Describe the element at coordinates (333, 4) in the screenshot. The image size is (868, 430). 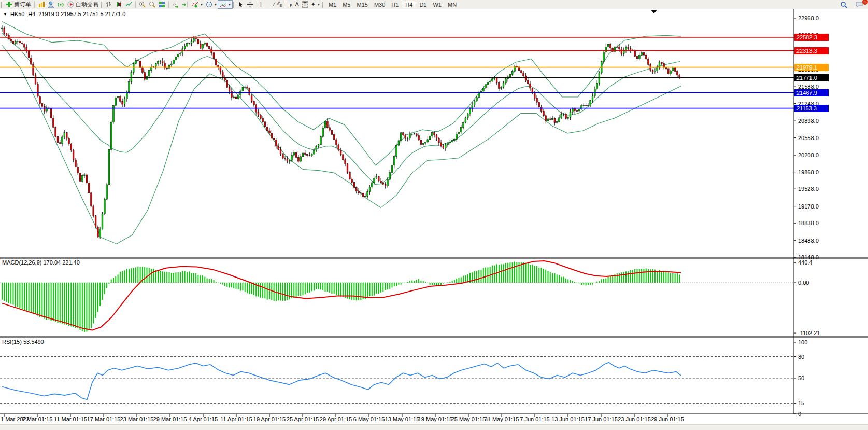
I see `timeframe-m1: M1` at that location.